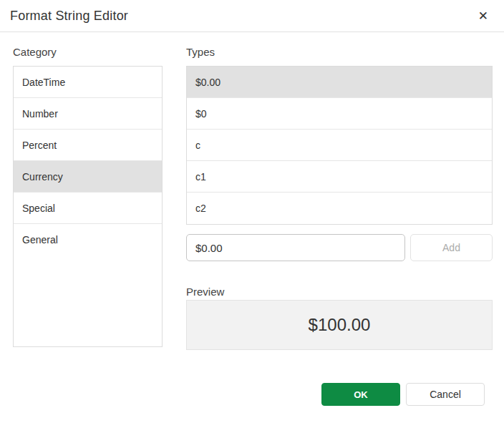 This screenshot has width=504, height=423. I want to click on preview-value: $100.00, so click(339, 325).